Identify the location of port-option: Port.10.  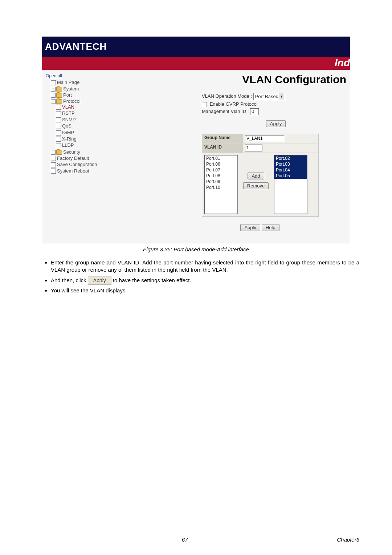
(221, 187).